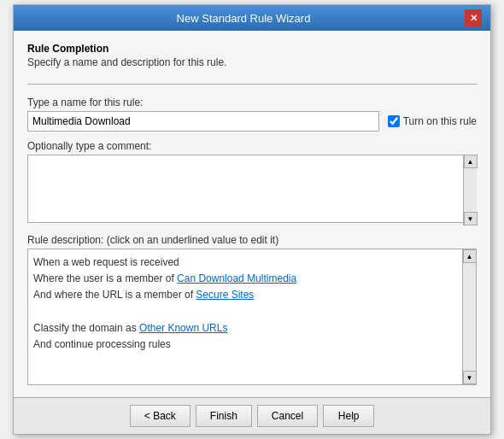 This screenshot has height=439, width=504. What do you see at coordinates (394, 121) in the screenshot?
I see `turn-on-checkbox` at bounding box center [394, 121].